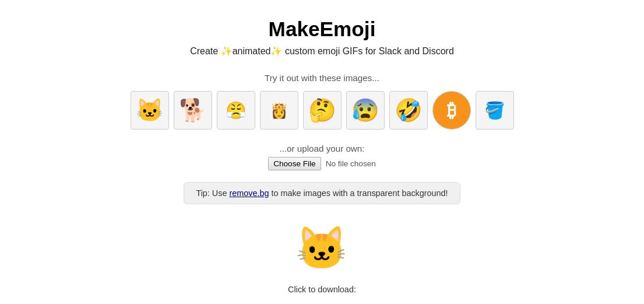  Describe the element at coordinates (322, 78) in the screenshot. I see `try-label: Try it out with these images...` at that location.